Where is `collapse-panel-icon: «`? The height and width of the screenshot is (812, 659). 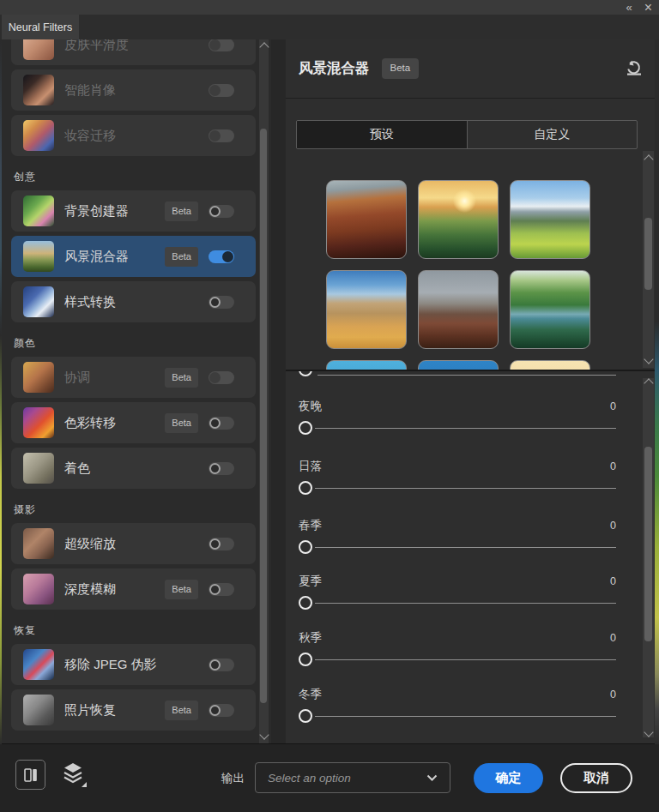
collapse-panel-icon: « is located at coordinates (628, 7).